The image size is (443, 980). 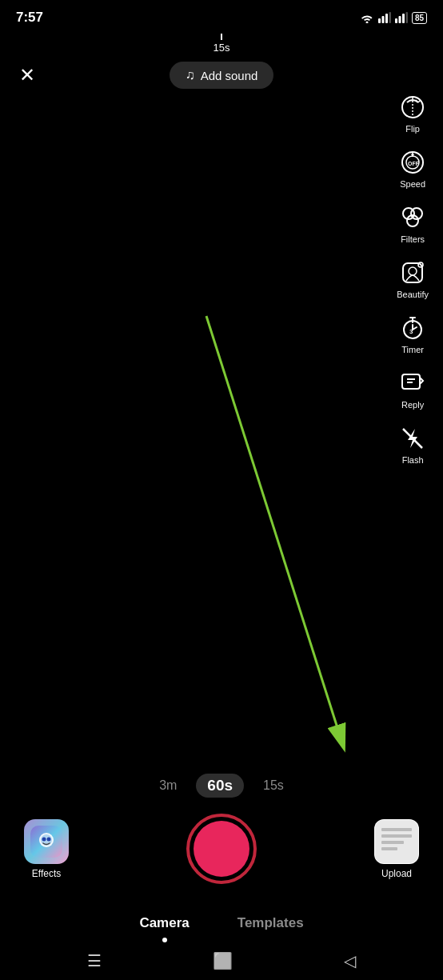 I want to click on duration-3m: 3m, so click(x=168, y=786).